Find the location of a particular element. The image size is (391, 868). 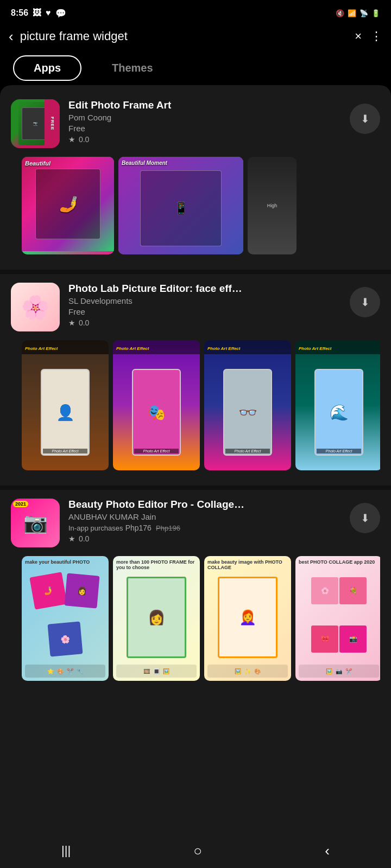

mute-icon: 🔇 is located at coordinates (340, 13).